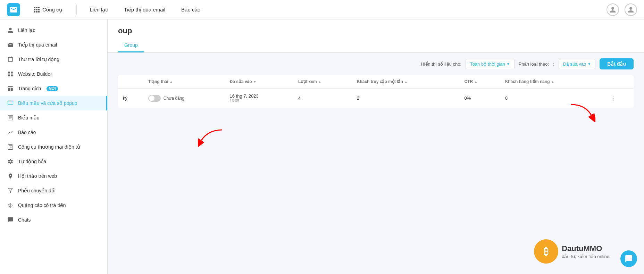 The width and height of the screenshot is (644, 274). Describe the element at coordinates (53, 59) in the screenshot. I see `sidebar-item-thu-tra-loi: Thư trả lời tự động` at that location.